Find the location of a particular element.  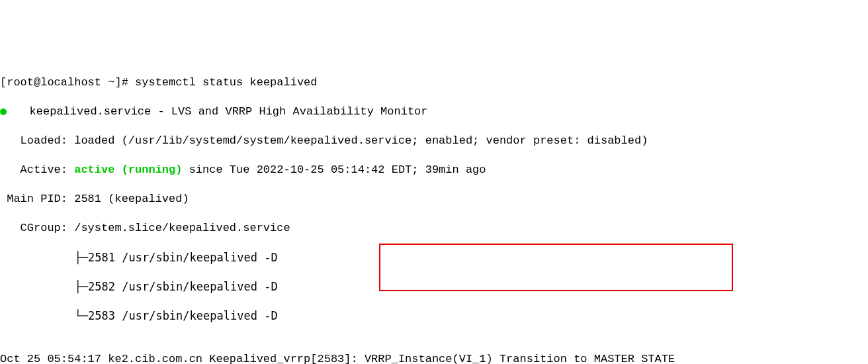

shell-prompt: [root@localhost ~]# is located at coordinates (67, 82).